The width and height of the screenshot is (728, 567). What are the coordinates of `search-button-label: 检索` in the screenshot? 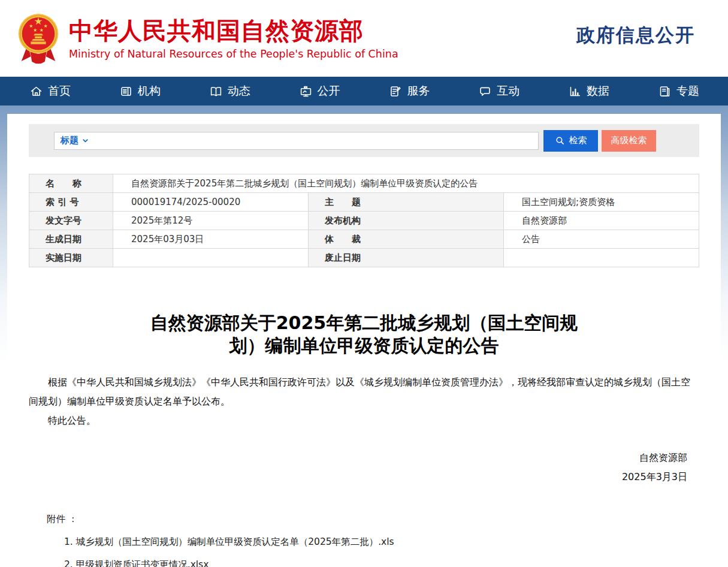 It's located at (578, 140).